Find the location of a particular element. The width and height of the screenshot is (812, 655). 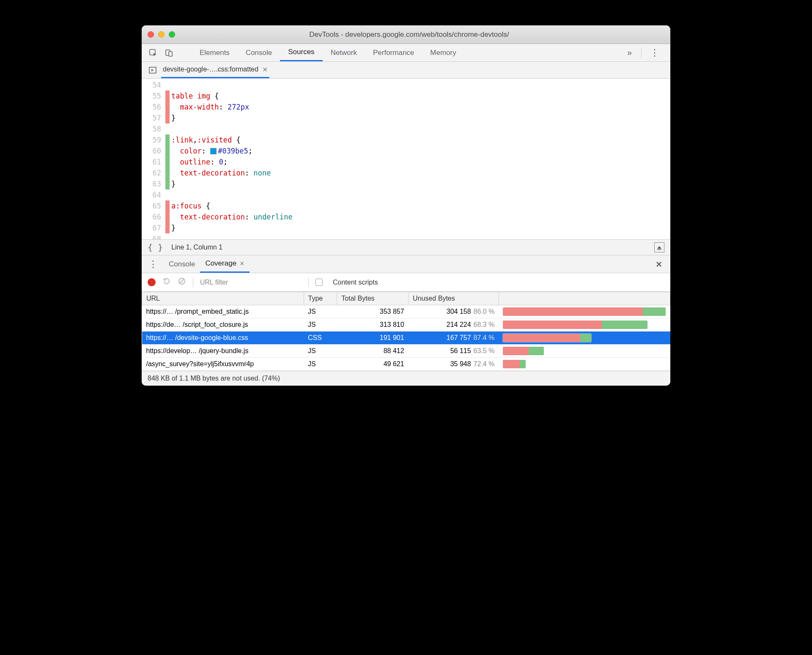

tab-memory: Memory is located at coordinates (443, 52).